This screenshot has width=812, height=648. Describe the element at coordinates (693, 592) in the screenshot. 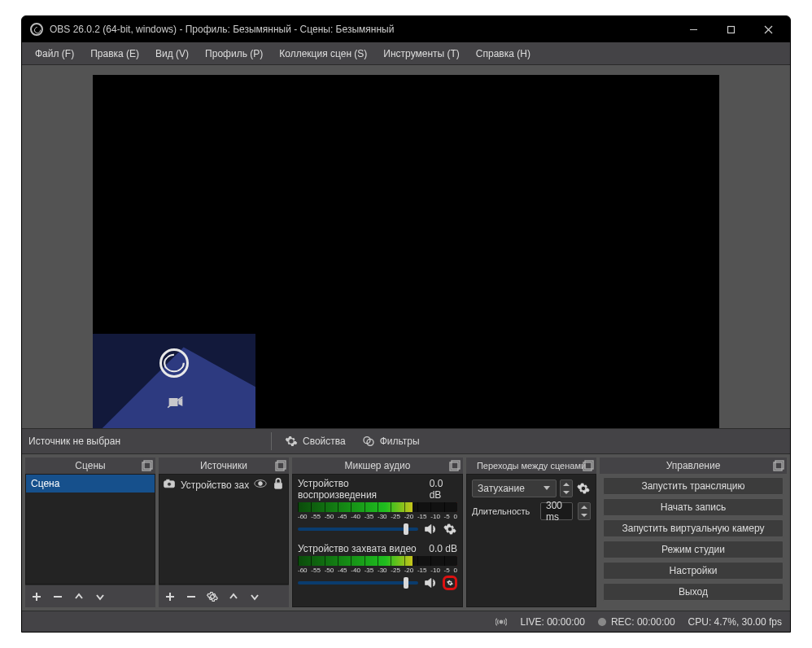

I see `exit-button: Выход` at that location.